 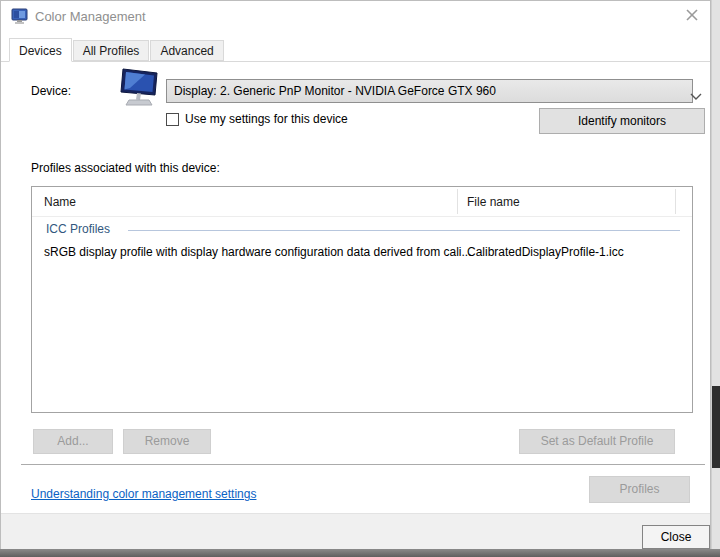 What do you see at coordinates (20, 16) in the screenshot?
I see `color-management-app-icon` at bounding box center [20, 16].